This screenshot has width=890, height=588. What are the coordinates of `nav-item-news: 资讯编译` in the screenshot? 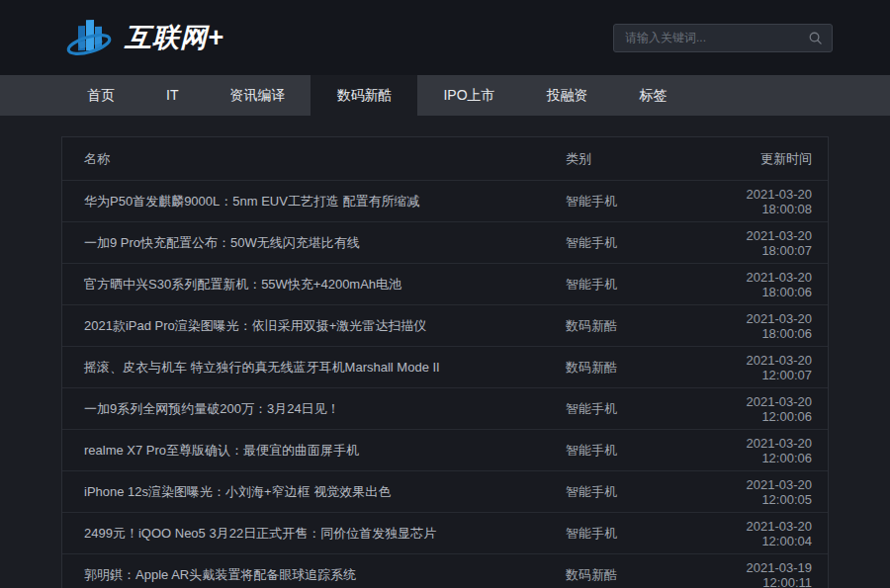 It's located at (257, 95).